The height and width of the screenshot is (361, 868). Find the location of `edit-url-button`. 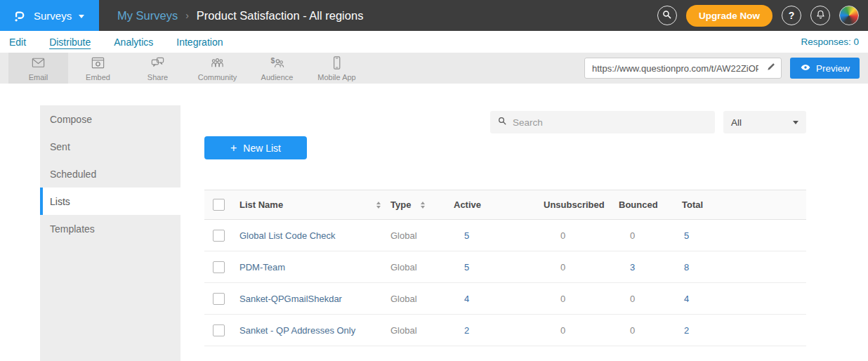

edit-url-button is located at coordinates (771, 68).